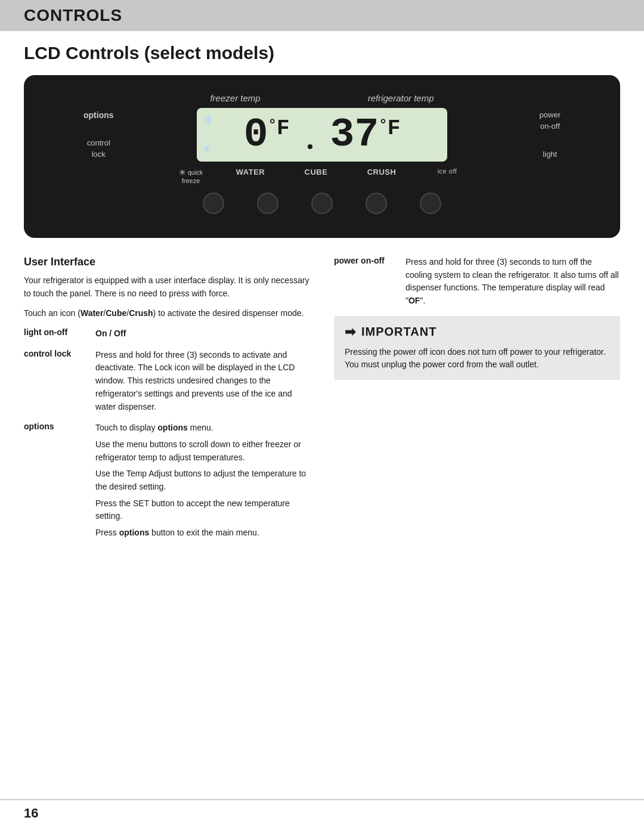 The width and height of the screenshot is (644, 833). What do you see at coordinates (322, 98) in the screenshot?
I see `lcd-top-labels: freezer temp refrigerator temp` at bounding box center [322, 98].